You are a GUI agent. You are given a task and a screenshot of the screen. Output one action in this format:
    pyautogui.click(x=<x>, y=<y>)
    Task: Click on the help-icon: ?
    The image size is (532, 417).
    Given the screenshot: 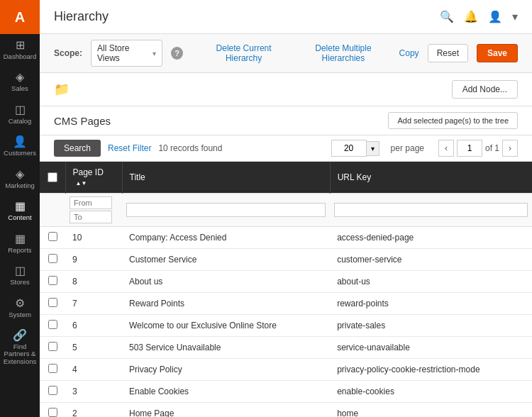 What is the action you would take?
    pyautogui.click(x=177, y=53)
    